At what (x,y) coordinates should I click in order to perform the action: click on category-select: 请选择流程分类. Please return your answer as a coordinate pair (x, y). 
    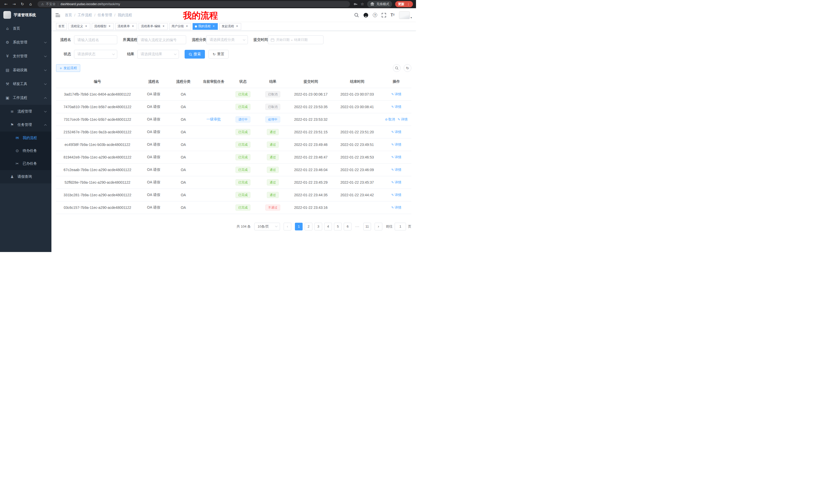
    Looking at the image, I should click on (227, 40).